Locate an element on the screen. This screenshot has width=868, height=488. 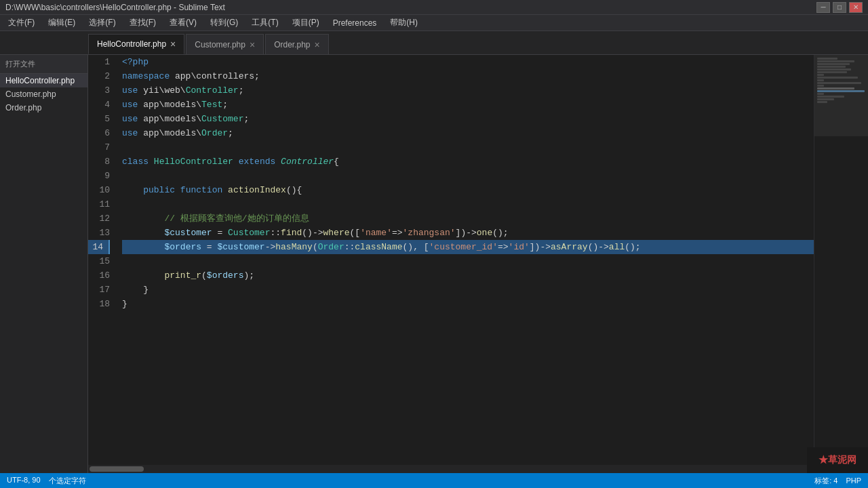
line-numbers: 1 2 3 4 5 6 7 8 9 10 11 12 13 14 15 16 1… is located at coordinates (102, 260).